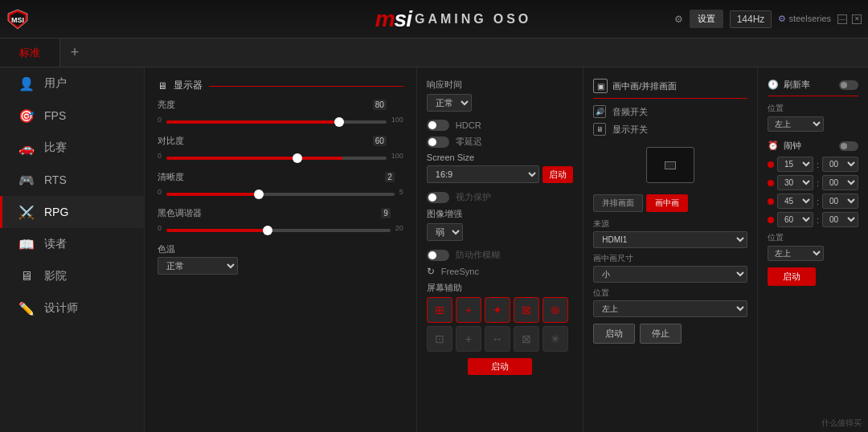  What do you see at coordinates (796, 164) in the screenshot?
I see `alarm-select-1a: 15 30 45 60` at bounding box center [796, 164].